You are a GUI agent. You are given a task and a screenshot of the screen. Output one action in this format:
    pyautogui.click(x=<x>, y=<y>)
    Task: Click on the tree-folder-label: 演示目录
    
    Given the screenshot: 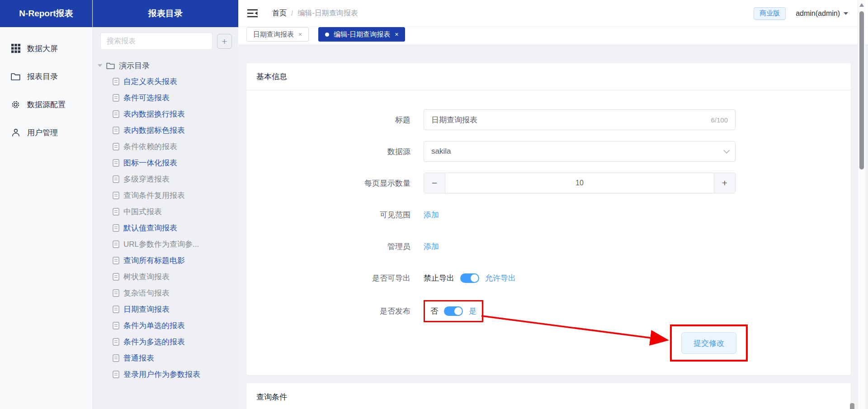 What is the action you would take?
    pyautogui.click(x=134, y=66)
    